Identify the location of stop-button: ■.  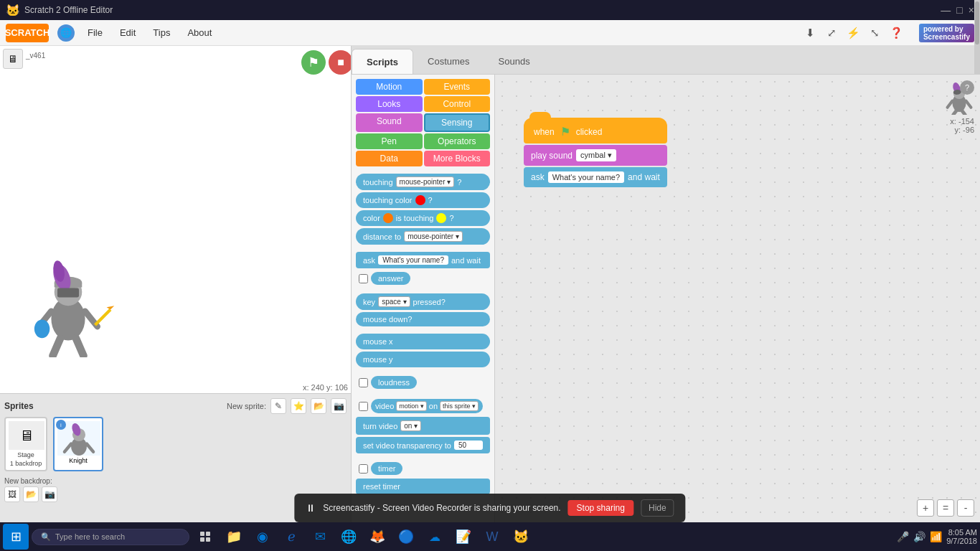
(340, 62).